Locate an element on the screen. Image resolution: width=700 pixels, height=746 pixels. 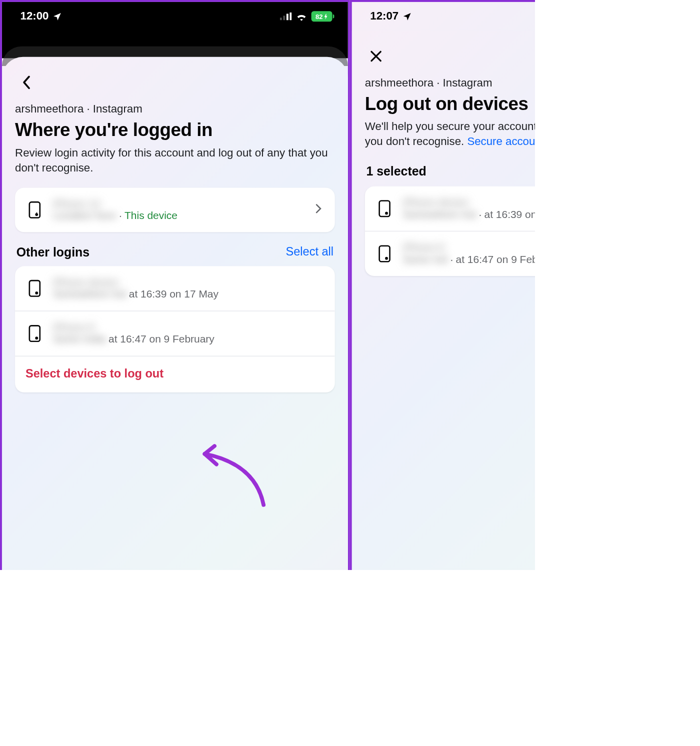
annotation-arrow-icon is located at coordinates (234, 476).